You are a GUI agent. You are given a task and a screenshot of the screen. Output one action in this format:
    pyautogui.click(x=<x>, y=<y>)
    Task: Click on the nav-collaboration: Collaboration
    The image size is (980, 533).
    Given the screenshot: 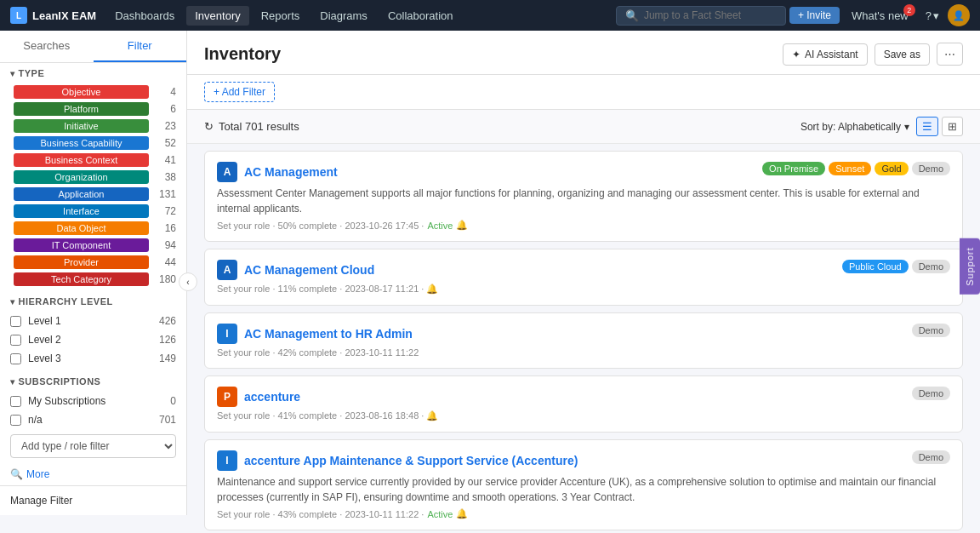 What is the action you would take?
    pyautogui.click(x=420, y=15)
    